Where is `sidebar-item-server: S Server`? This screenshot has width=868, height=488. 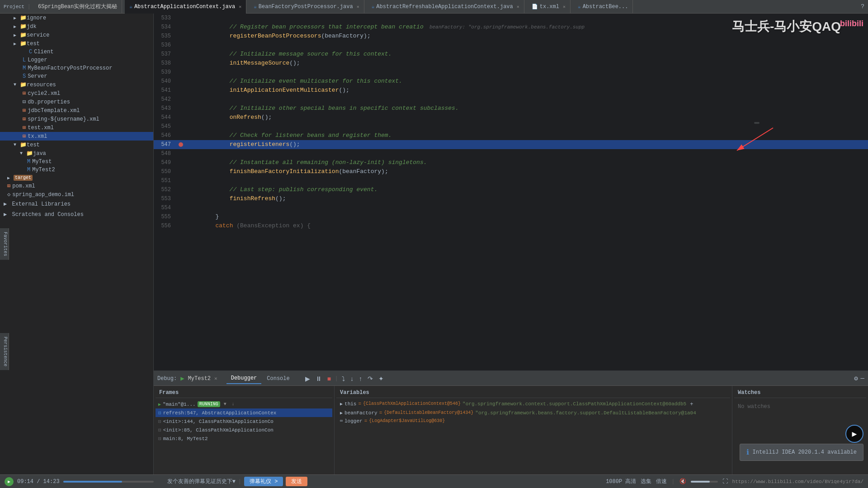 sidebar-item-server: S Server is located at coordinates (77, 76).